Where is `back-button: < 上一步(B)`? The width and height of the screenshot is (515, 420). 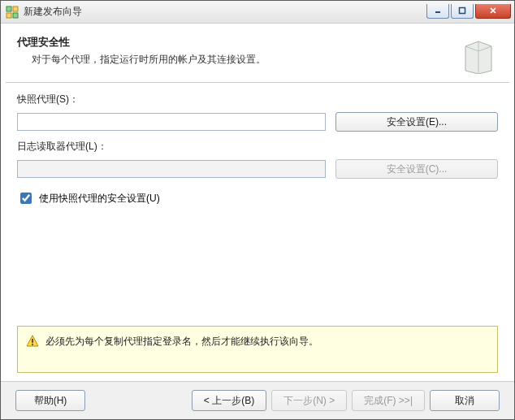
back-button: < 上一步(B) is located at coordinates (229, 401).